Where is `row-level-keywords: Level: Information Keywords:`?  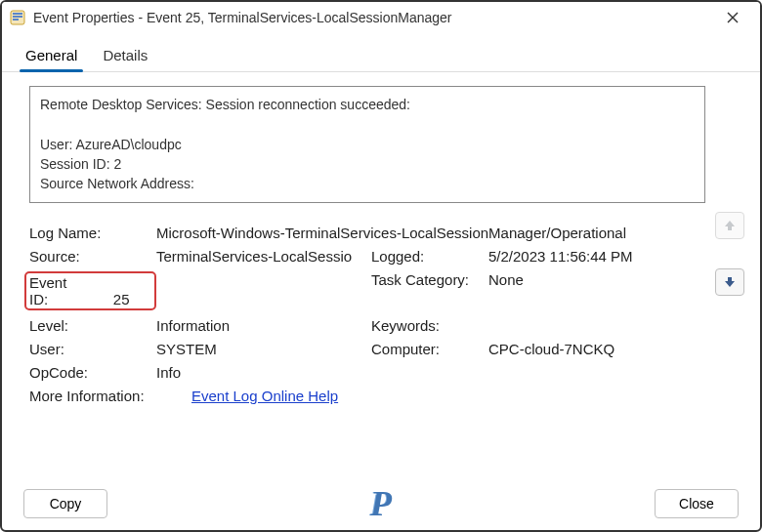
row-level-keywords: Level: Information Keywords: is located at coordinates (367, 326).